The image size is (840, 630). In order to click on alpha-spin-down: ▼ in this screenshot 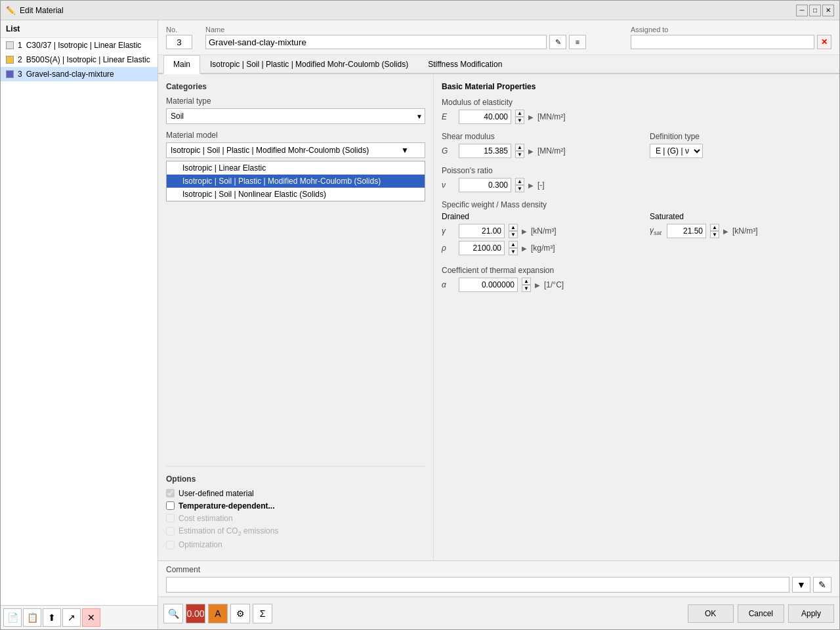, I will do `click(526, 289)`.